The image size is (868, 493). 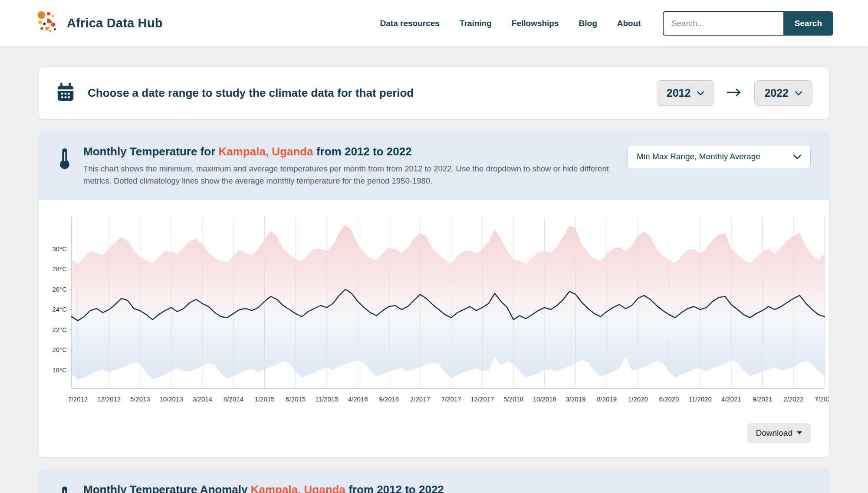 I want to click on anomaly-chart-card: Monthly Temperature Anomaly Kampala, Uga…, so click(x=434, y=481).